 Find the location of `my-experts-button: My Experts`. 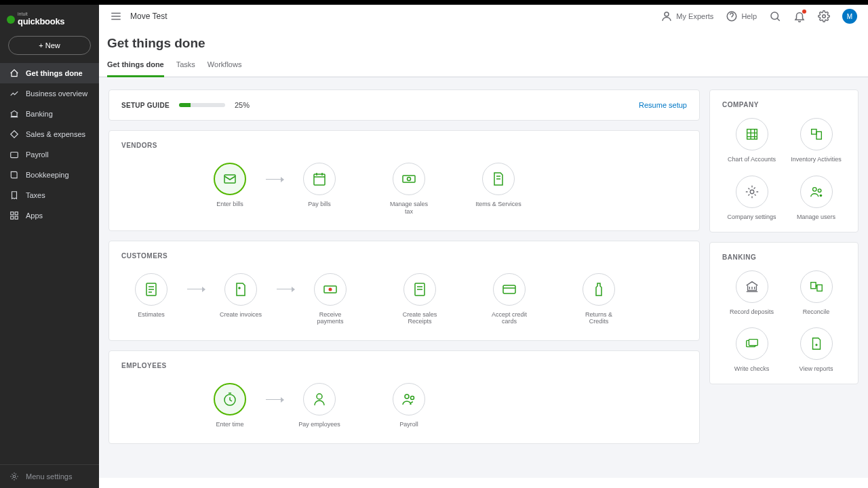

my-experts-button: My Experts is located at coordinates (687, 16).